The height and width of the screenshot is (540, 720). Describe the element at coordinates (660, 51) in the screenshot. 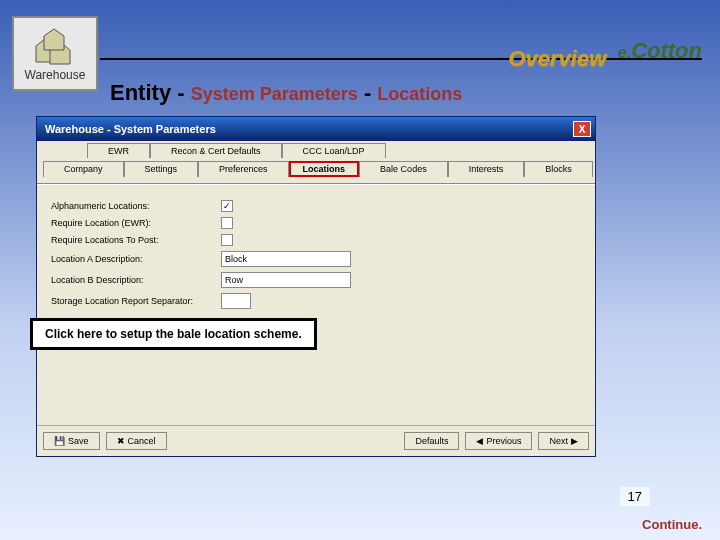

I see `ecotton-logo: e.Cotton` at that location.